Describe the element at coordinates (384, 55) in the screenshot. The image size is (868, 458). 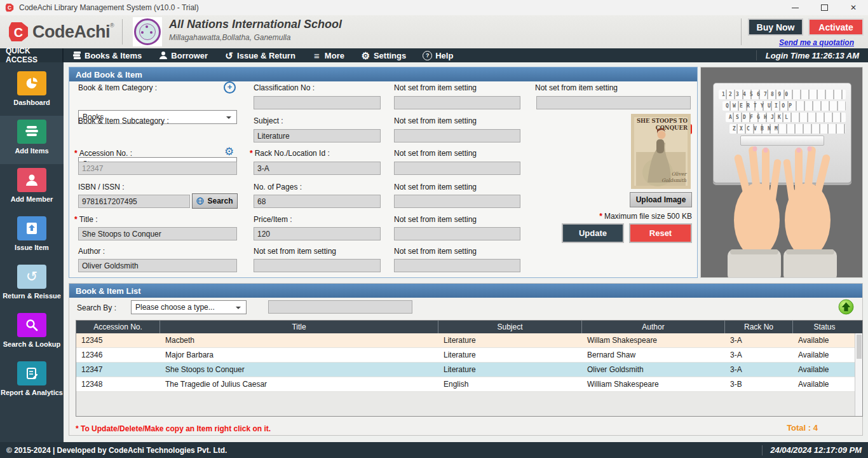
I see `menu-settings: ⚙ Settings` at that location.